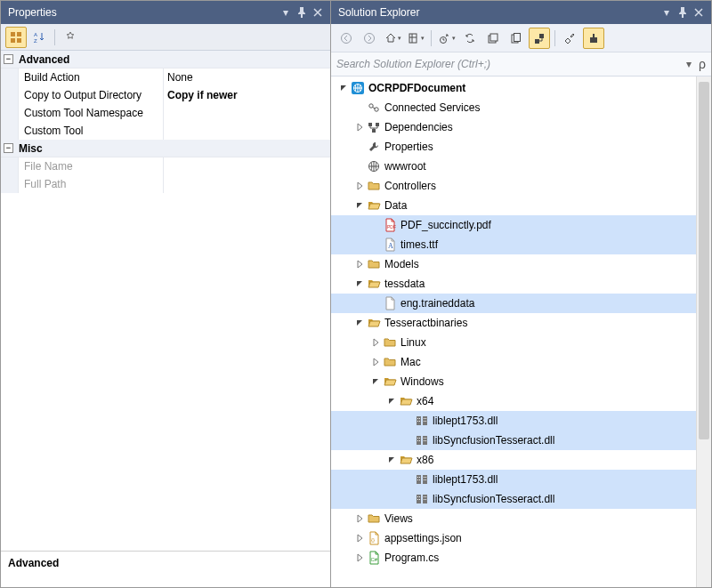  Describe the element at coordinates (511, 64) in the screenshot. I see `solution-search-input` at that location.